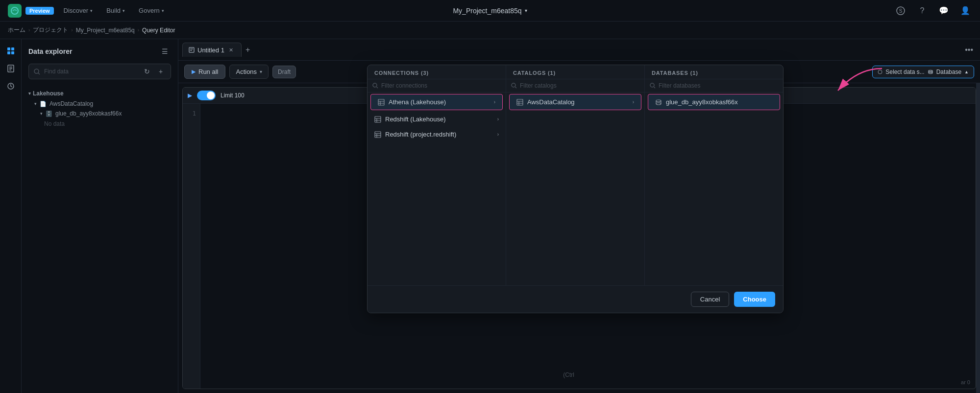  I want to click on catalog-chevron-icon: ›, so click(633, 102).